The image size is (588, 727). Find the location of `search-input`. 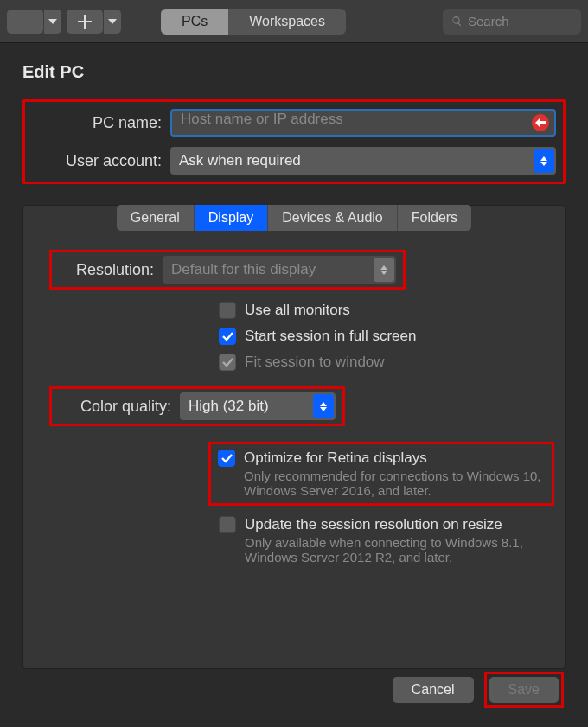

search-input is located at coordinates (521, 21).